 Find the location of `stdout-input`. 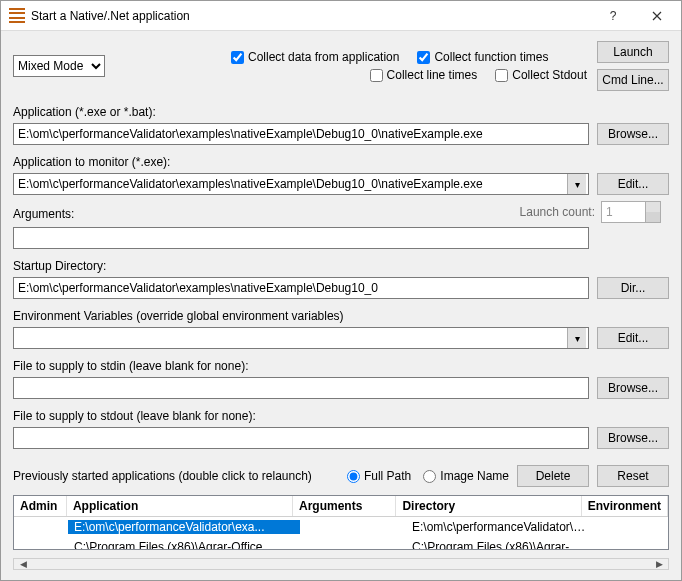

stdout-input is located at coordinates (301, 438).